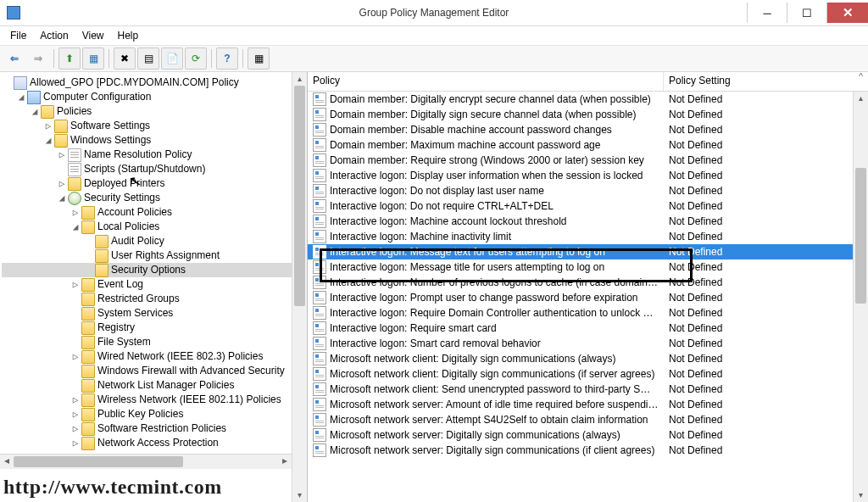  What do you see at coordinates (147, 227) in the screenshot?
I see `tree-item: ◢Local Policies` at bounding box center [147, 227].